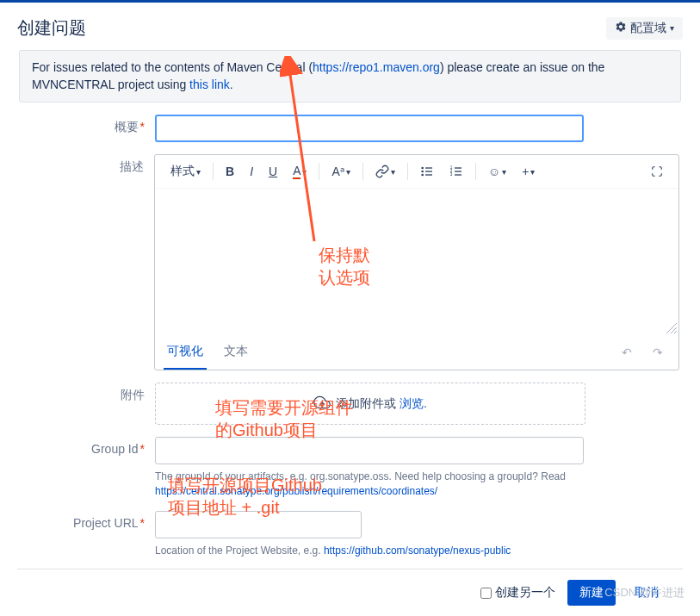 The height and width of the screenshot is (616, 700). What do you see at coordinates (251, 171) in the screenshot?
I see `italic-button: I` at bounding box center [251, 171].